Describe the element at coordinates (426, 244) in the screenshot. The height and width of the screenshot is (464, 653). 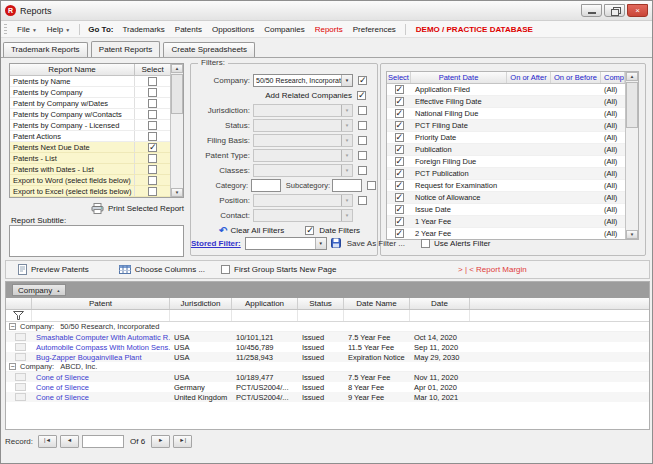
I see `use-alerts-filter-checkbox` at that location.